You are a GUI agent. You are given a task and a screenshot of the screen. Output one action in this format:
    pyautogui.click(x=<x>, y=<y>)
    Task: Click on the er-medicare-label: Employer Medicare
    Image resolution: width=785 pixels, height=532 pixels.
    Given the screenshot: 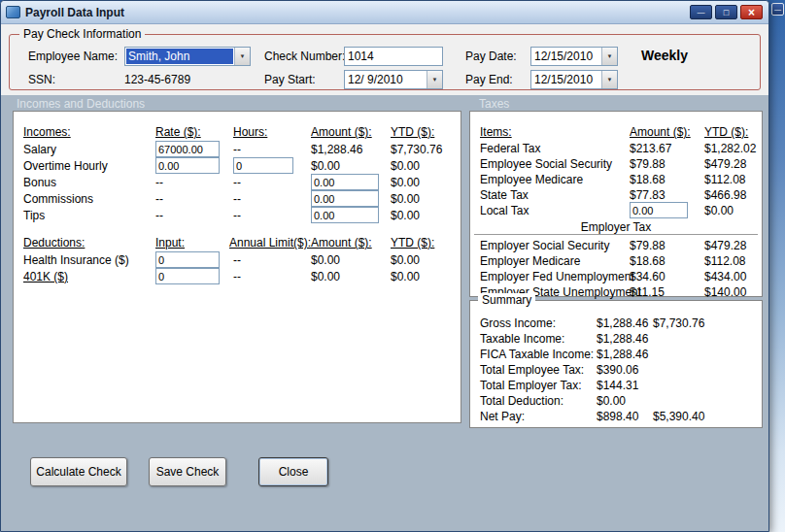 What is the action you would take?
    pyautogui.click(x=530, y=261)
    